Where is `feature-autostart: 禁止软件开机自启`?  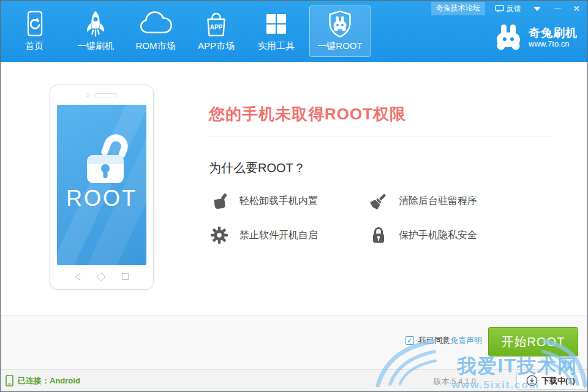 feature-autostart: 禁止软件开机自启 is located at coordinates (264, 235).